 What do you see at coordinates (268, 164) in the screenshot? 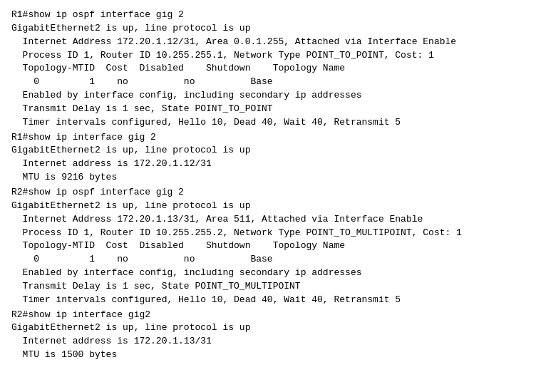
I see `terminal-line: Internet address is 172.20.1.12/31` at bounding box center [268, 164].